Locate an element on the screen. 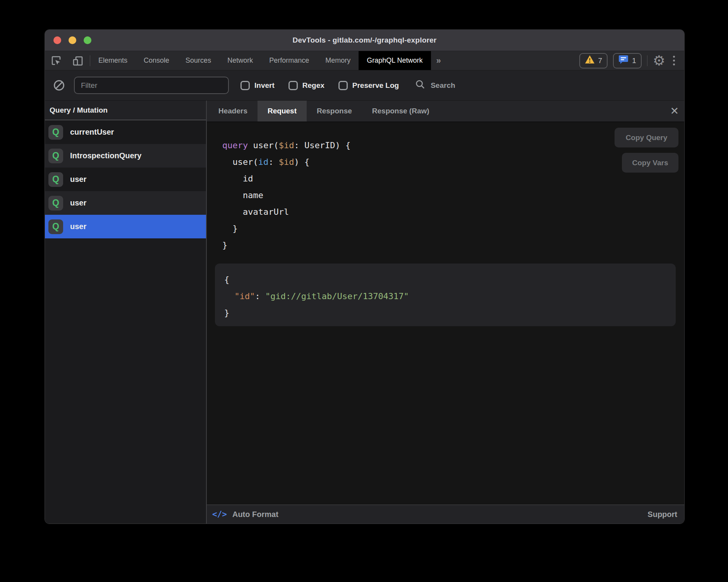 This screenshot has height=582, width=728. issues-badge: 1 is located at coordinates (627, 61).